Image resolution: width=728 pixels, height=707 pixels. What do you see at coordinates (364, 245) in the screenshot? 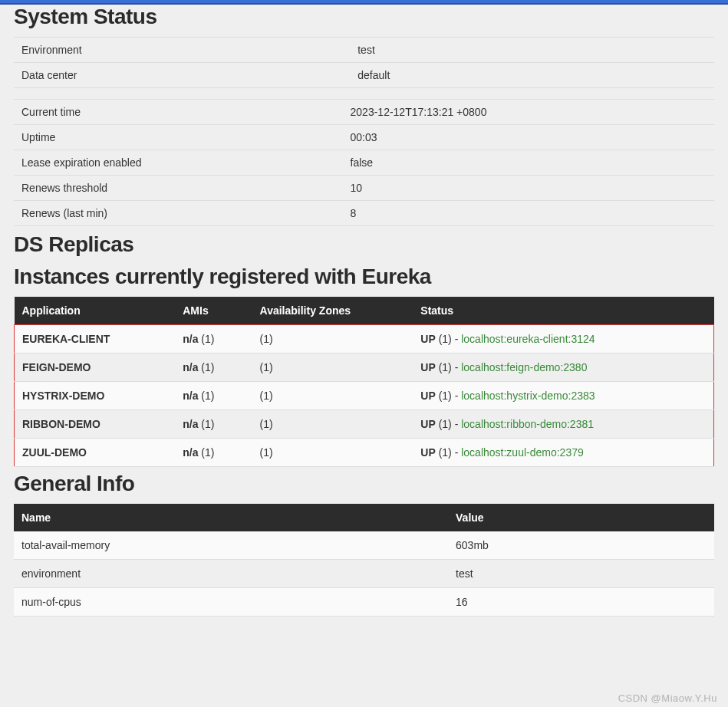
I see `heading-ds-replicas: DS Replicas` at bounding box center [364, 245].